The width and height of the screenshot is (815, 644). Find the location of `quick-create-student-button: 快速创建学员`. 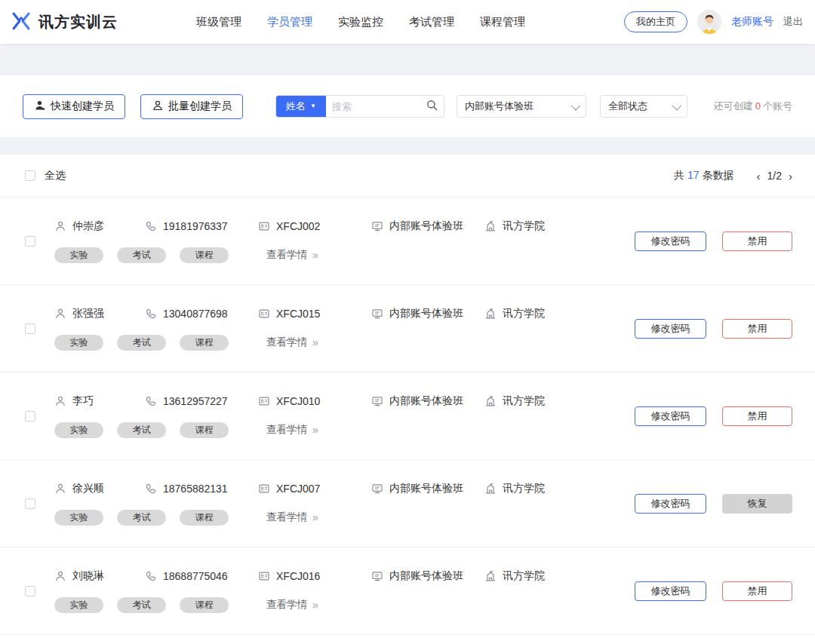

quick-create-student-button: 快速创建学员 is located at coordinates (74, 107).